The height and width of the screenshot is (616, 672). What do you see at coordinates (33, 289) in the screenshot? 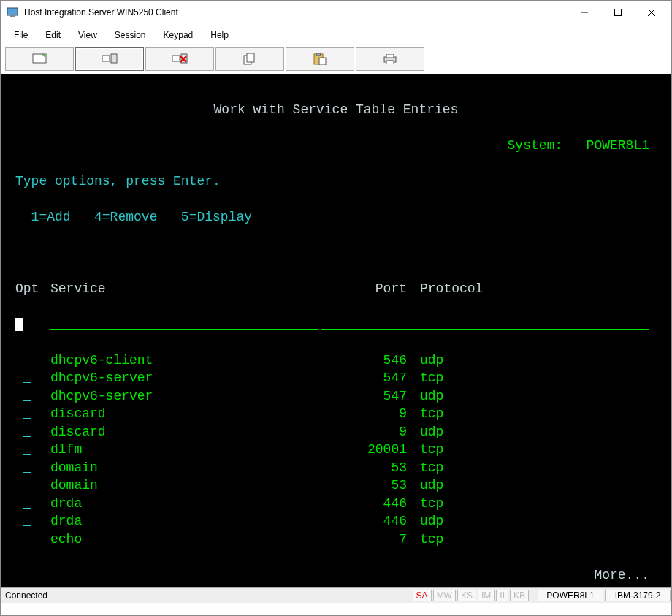
I see `col-opt: Opt` at bounding box center [33, 289].